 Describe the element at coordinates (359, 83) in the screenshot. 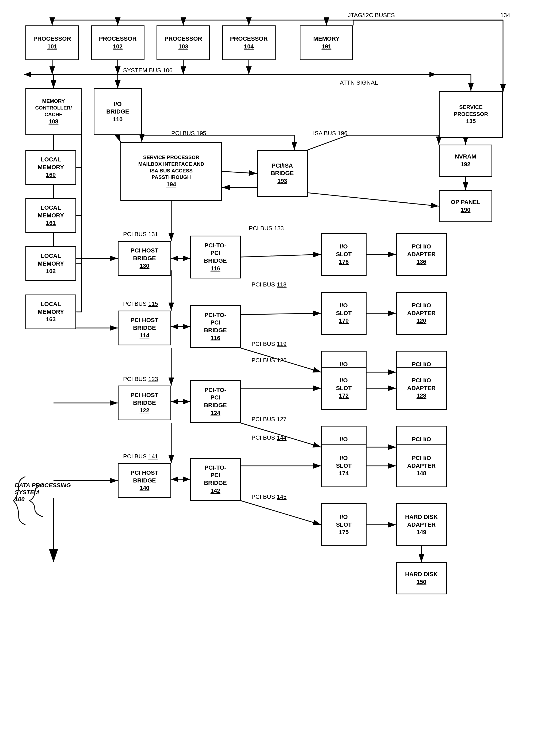

I see `attn-signal-label: ATTN SIGNAL` at that location.